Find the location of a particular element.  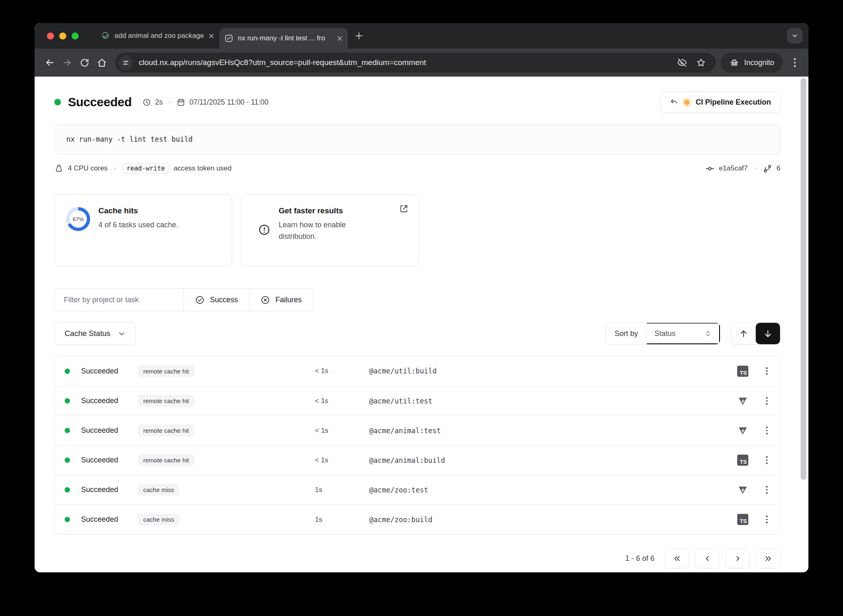

bookmark-star-icon is located at coordinates (701, 63).